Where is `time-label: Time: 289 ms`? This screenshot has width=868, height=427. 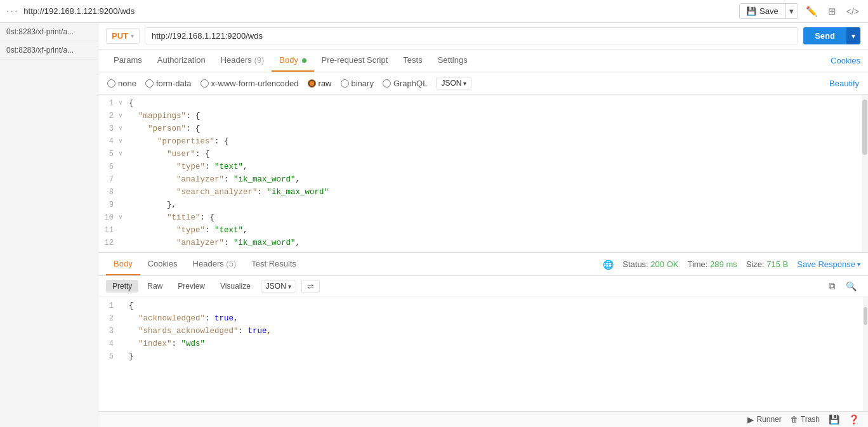 time-label: Time: 289 ms is located at coordinates (712, 264).